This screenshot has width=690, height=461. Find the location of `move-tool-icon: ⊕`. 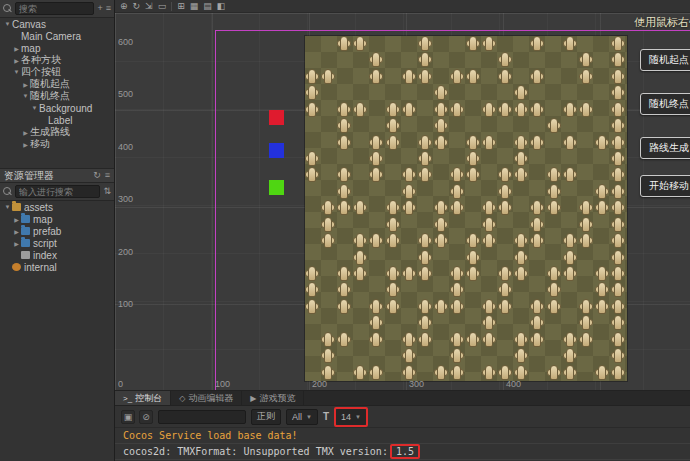

move-tool-icon: ⊕ is located at coordinates (124, 6).